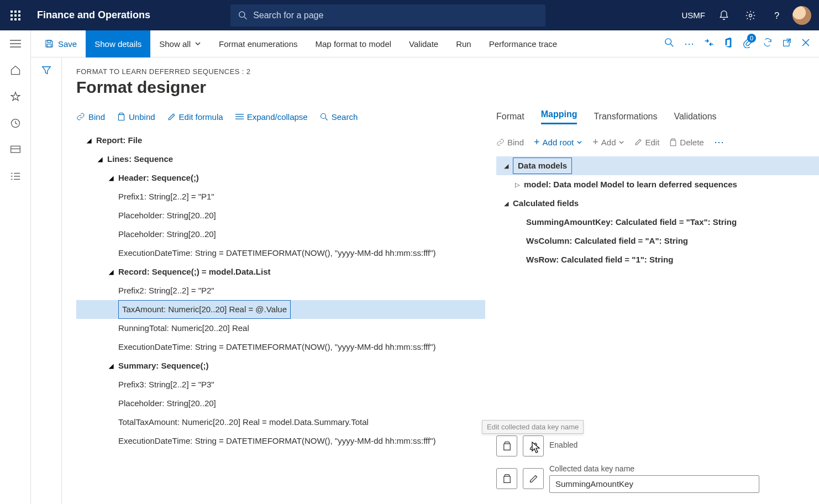 Image resolution: width=819 pixels, height=504 pixels. Describe the element at coordinates (559, 117) in the screenshot. I see `tab-mapping: Mapping` at that location.